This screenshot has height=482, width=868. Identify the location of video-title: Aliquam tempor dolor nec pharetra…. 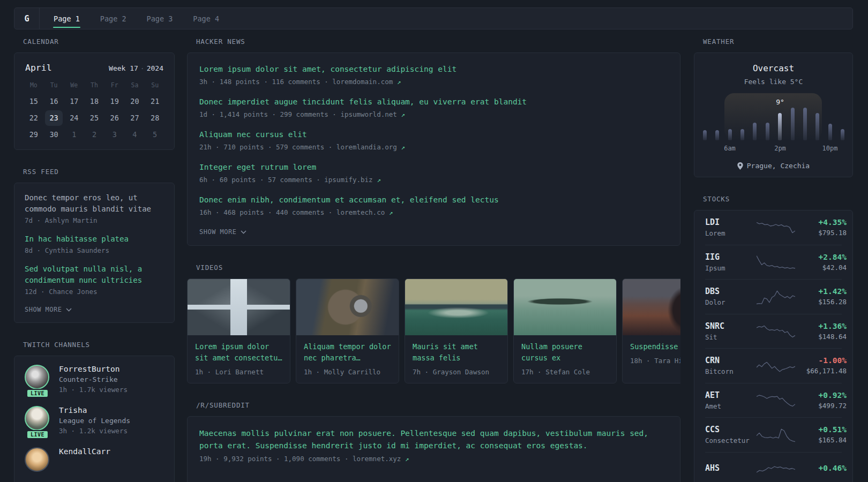
(347, 352).